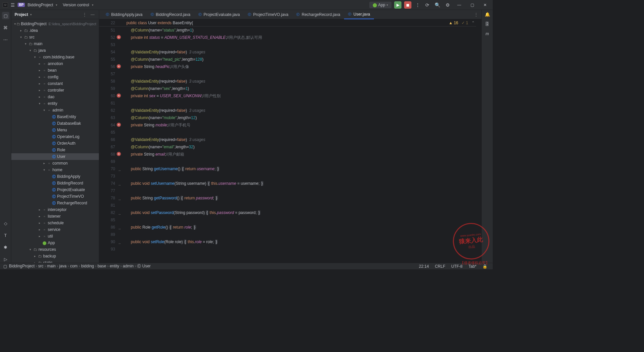 This screenshot has width=644, height=352. Describe the element at coordinates (487, 34) in the screenshot. I see `maven-icon: m` at that location.